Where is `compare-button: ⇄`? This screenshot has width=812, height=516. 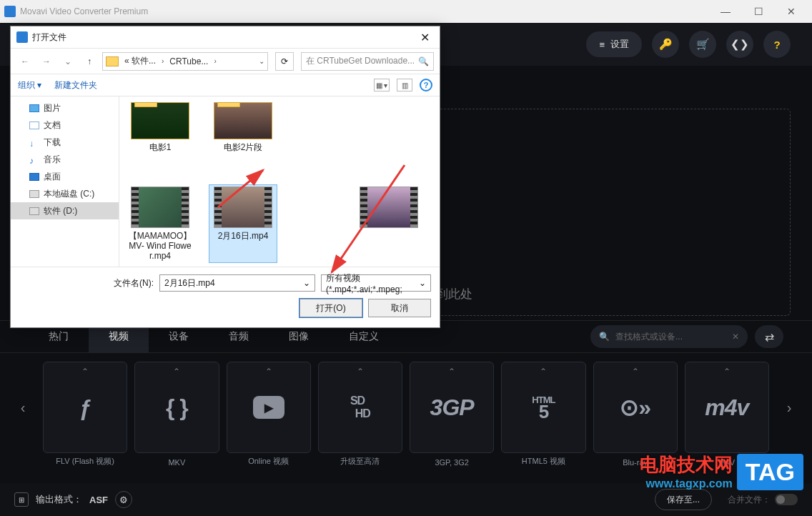
compare-button: ⇄ is located at coordinates (769, 337).